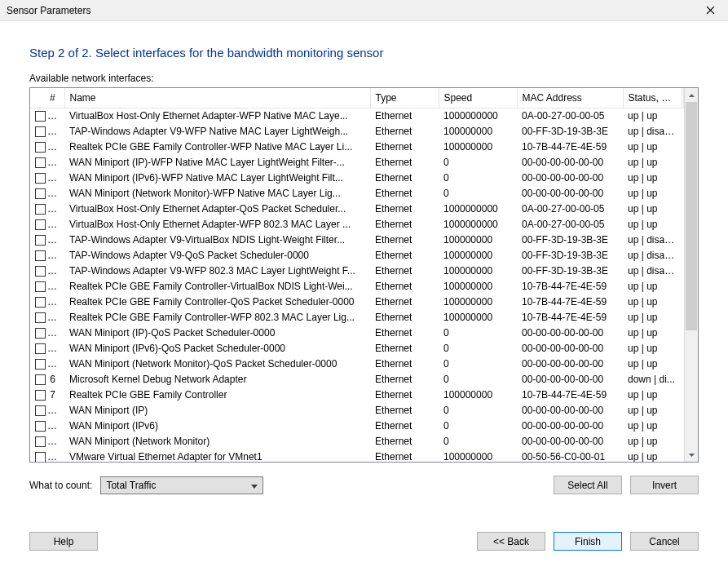  Describe the element at coordinates (357, 271) in the screenshot. I see `table-row: 37TAP-Windows Adapter V9-WFP 802.3 MAC L…` at that location.